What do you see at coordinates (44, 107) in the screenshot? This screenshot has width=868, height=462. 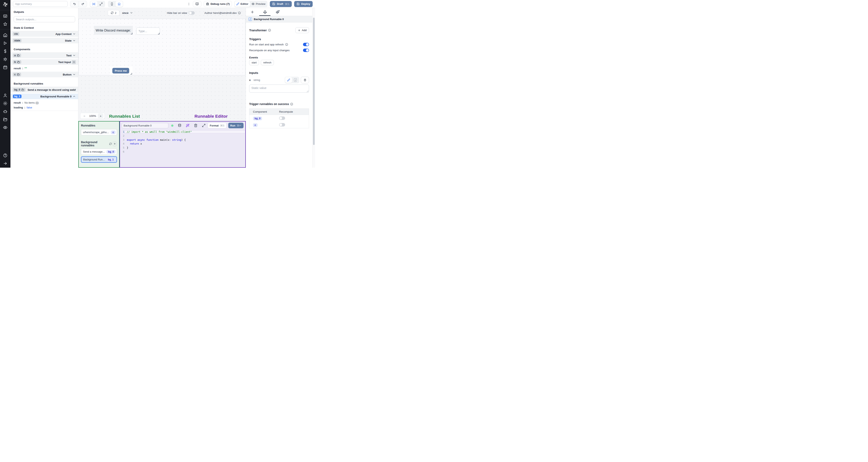 I see `bg1-loading-detail: loading : false` at bounding box center [44, 107].